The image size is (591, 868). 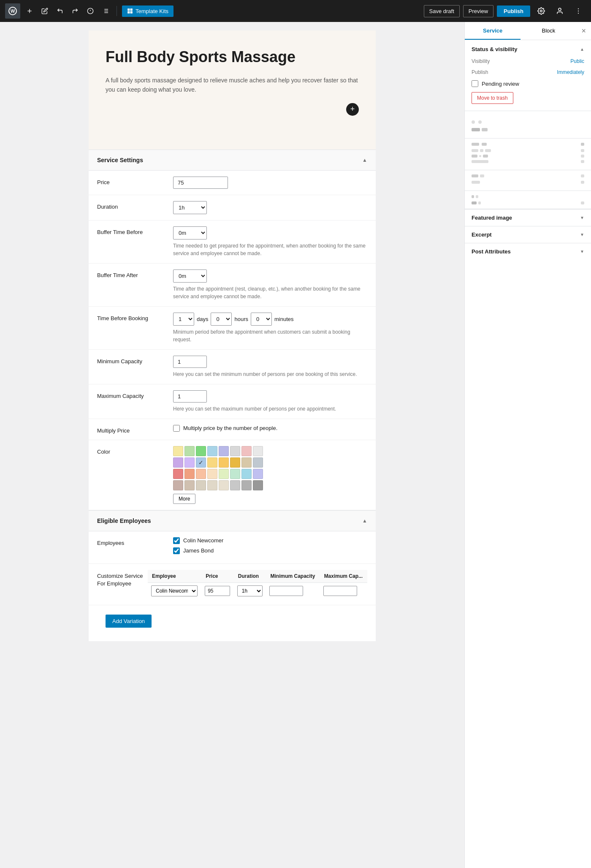 What do you see at coordinates (491, 252) in the screenshot?
I see `post-attributes-title: Post Attributes` at bounding box center [491, 252].